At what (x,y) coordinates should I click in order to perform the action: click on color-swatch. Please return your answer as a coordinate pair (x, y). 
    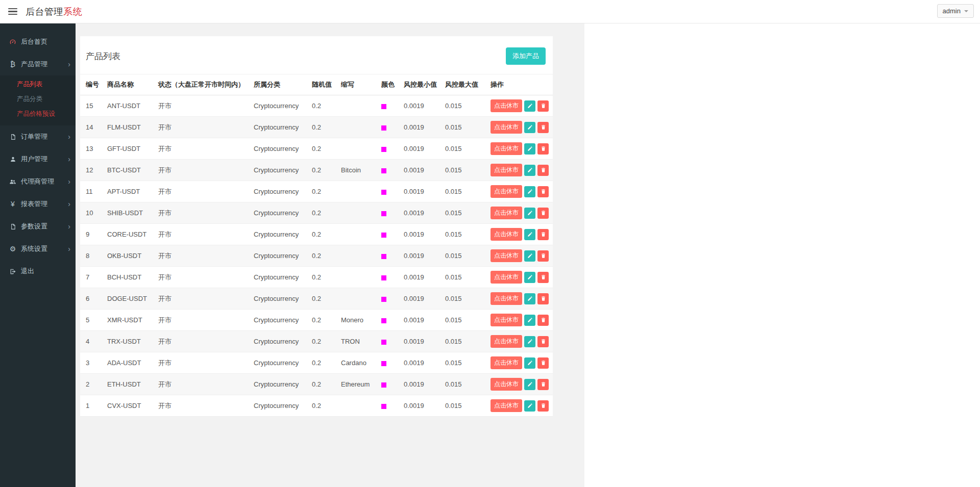
    Looking at the image, I should click on (384, 128).